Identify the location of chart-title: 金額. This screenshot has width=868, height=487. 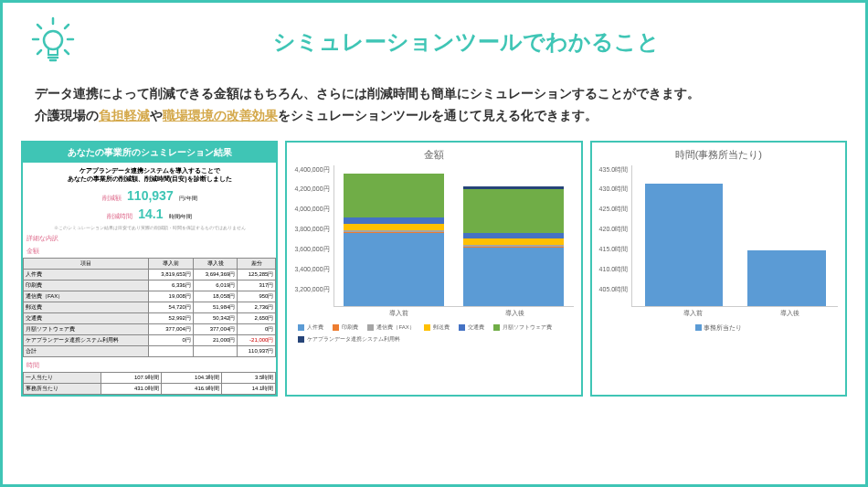
(433, 155).